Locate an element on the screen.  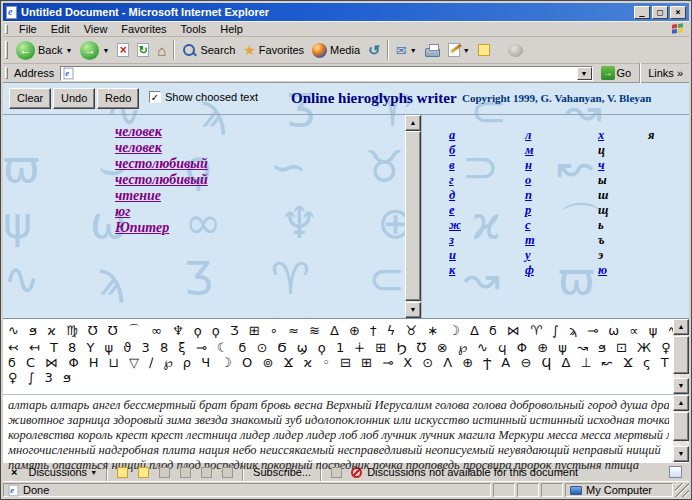
word-link: чтение is located at coordinates (138, 196).